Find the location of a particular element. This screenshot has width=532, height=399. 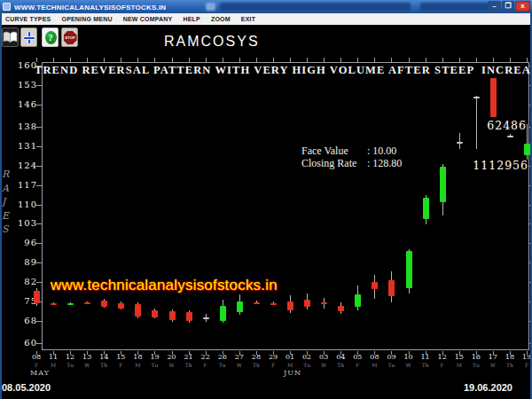

x-axis-label: 29 is located at coordinates (273, 356).